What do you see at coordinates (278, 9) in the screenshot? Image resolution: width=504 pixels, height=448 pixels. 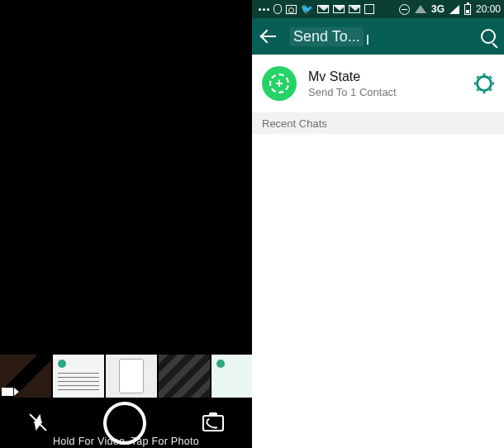 I see `mic-icon` at bounding box center [278, 9].